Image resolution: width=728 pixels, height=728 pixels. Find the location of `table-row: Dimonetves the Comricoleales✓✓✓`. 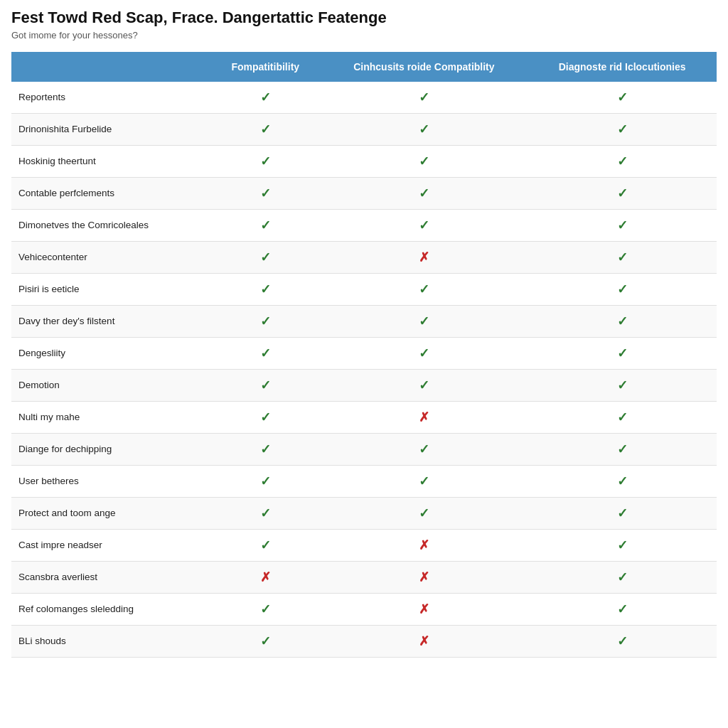

table-row: Dimonetves the Comricoleales✓✓✓ is located at coordinates (364, 226).